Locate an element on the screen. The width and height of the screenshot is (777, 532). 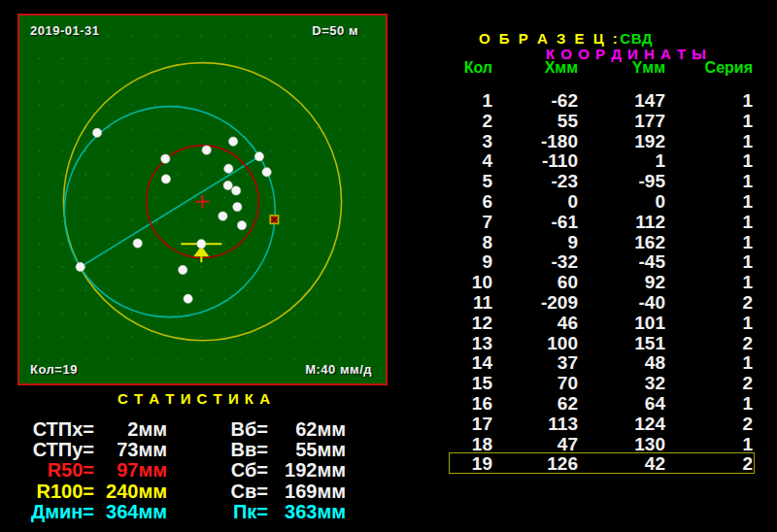
table-row: 1437481 is located at coordinates (585, 363).